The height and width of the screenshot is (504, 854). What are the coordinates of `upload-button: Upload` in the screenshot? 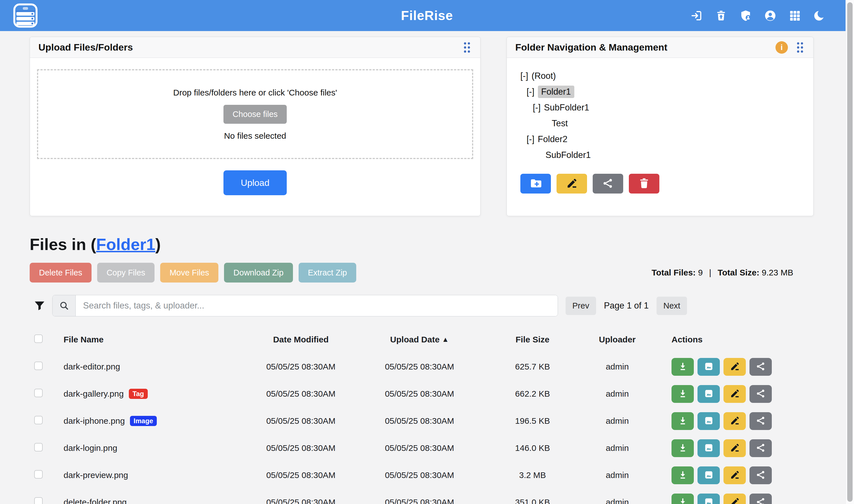 It's located at (255, 183).